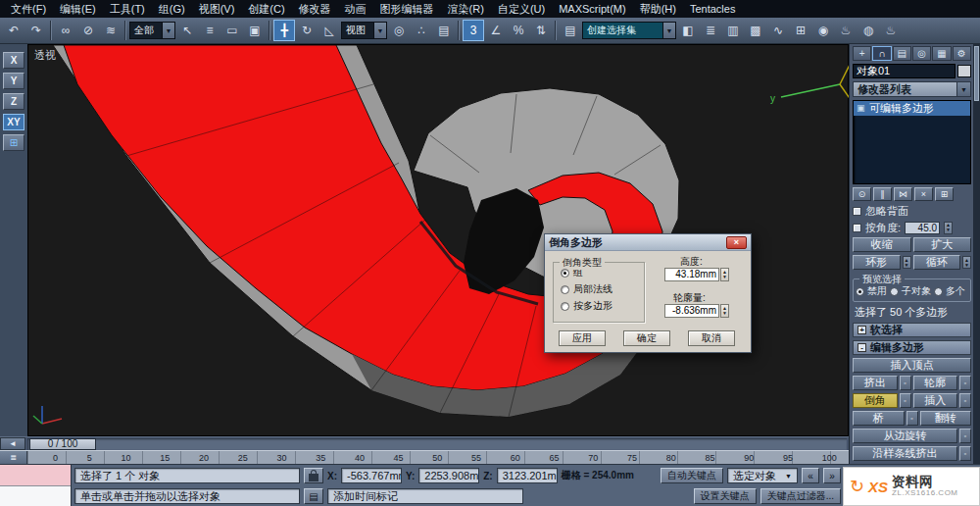 The height and width of the screenshot is (506, 980). I want to click on reference-coordinate-dropdown: 视图 ▼, so click(365, 30).